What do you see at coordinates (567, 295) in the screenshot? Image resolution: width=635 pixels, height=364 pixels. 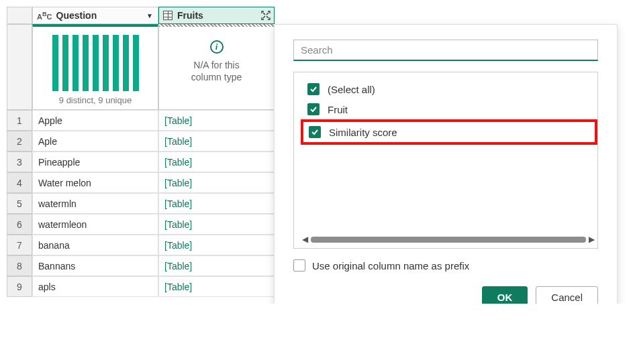 I see `cancel-button: Cancel` at bounding box center [567, 295].